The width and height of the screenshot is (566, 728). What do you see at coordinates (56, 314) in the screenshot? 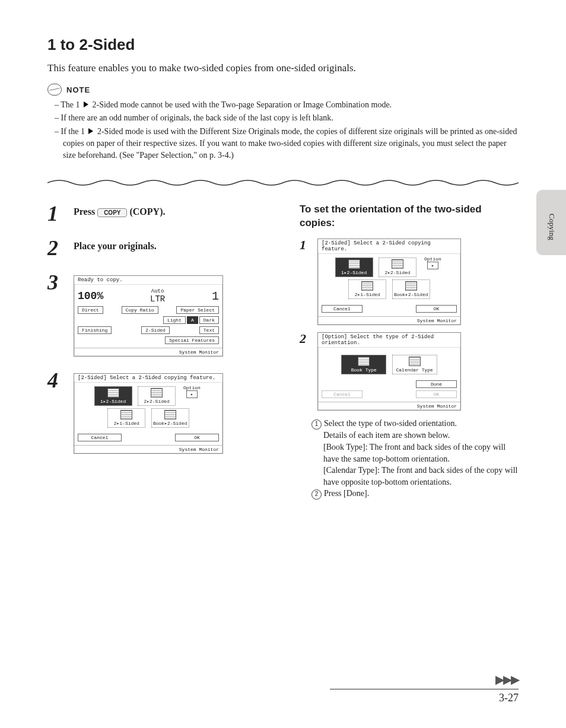
I see `step-number: 3` at bounding box center [56, 314].